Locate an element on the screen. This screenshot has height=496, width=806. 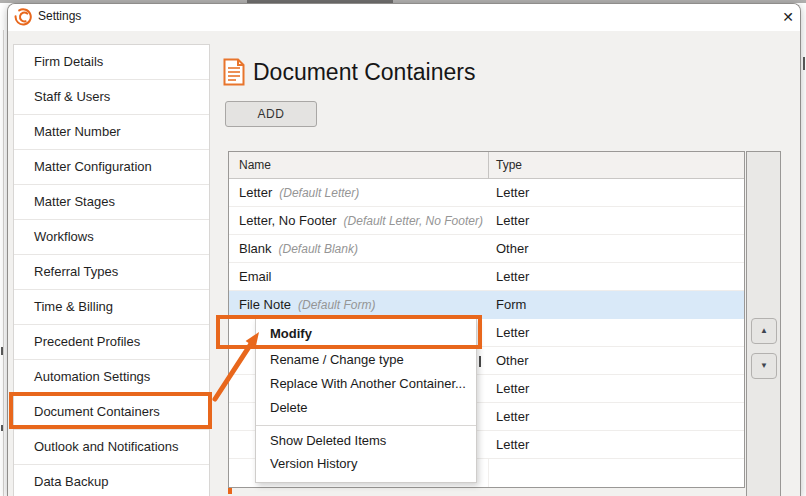
move-up-button: ▲ is located at coordinates (764, 331).